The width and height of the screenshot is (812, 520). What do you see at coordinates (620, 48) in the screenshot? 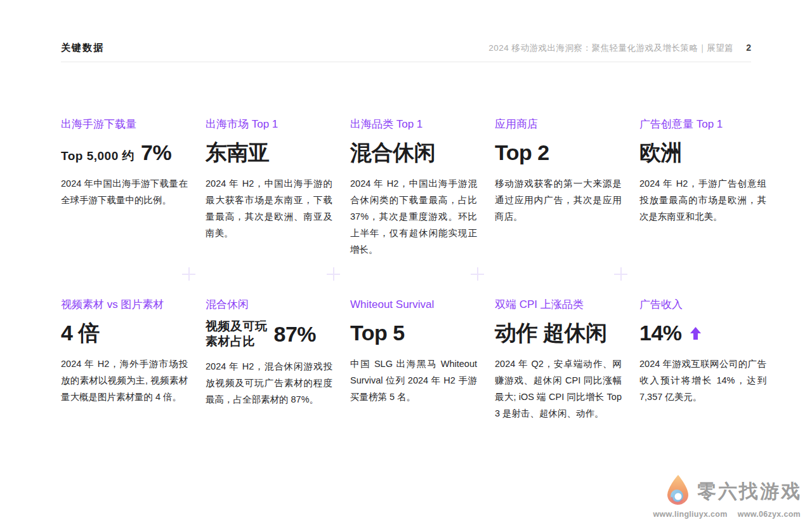
I see `header-right: 2024 移动游戏出海洞察：聚焦轻量化游戏及增长策略｜展望篇 2` at bounding box center [620, 48].